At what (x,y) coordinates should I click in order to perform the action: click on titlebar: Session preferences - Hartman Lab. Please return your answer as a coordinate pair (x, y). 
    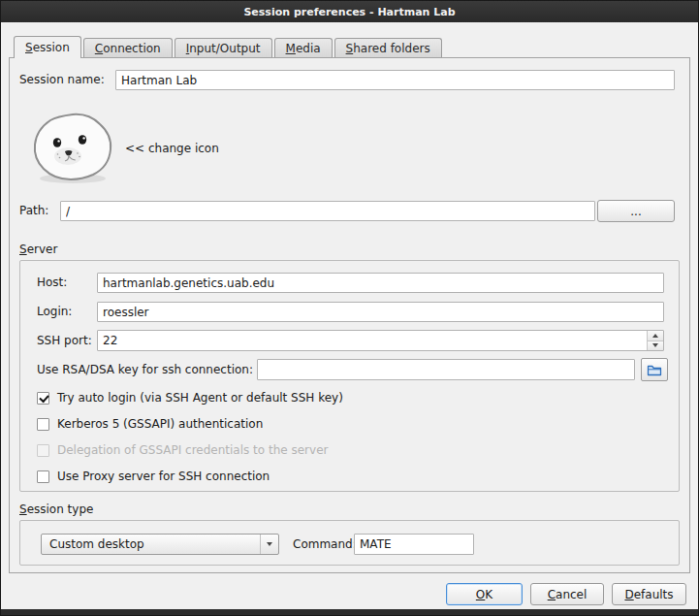
    Looking at the image, I should click on (349, 12).